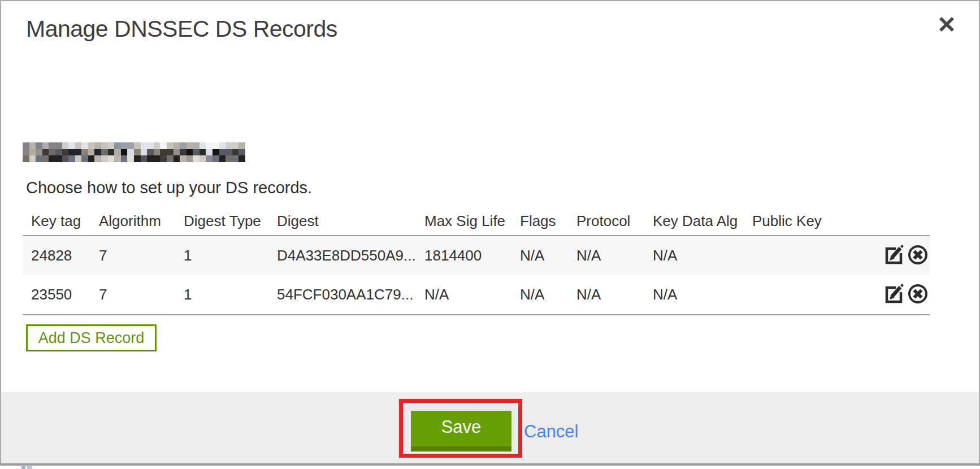  I want to click on close-button, so click(947, 25).